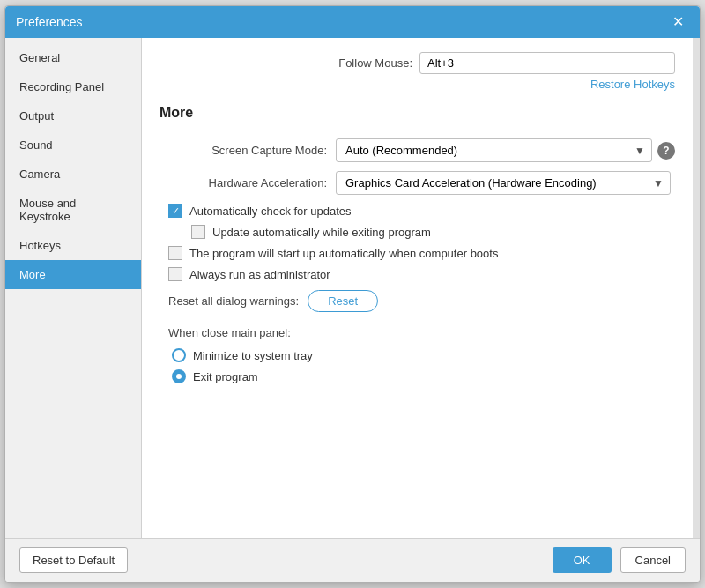 This screenshot has height=588, width=705. I want to click on restore-hotkeys-link: Restore Hotkeys, so click(633, 85).